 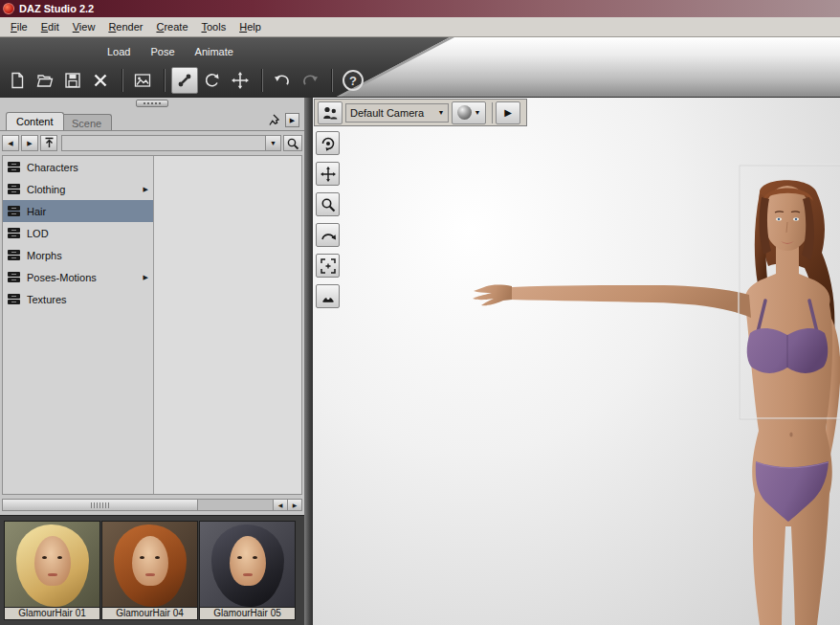 I want to click on new-file-button, so click(x=17, y=80).